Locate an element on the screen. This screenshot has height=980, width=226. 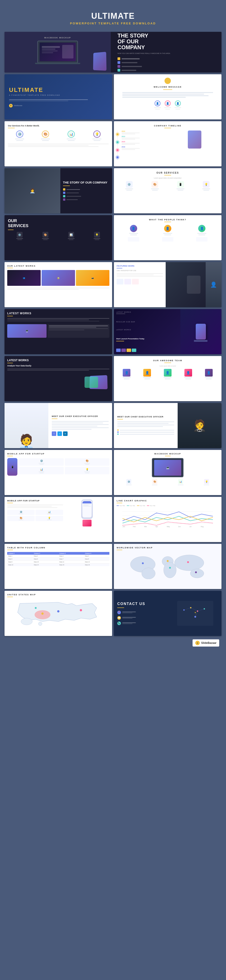
slide-welcome: WELCOME MESSAGE 👤 👤 is located at coordinates (168, 97).